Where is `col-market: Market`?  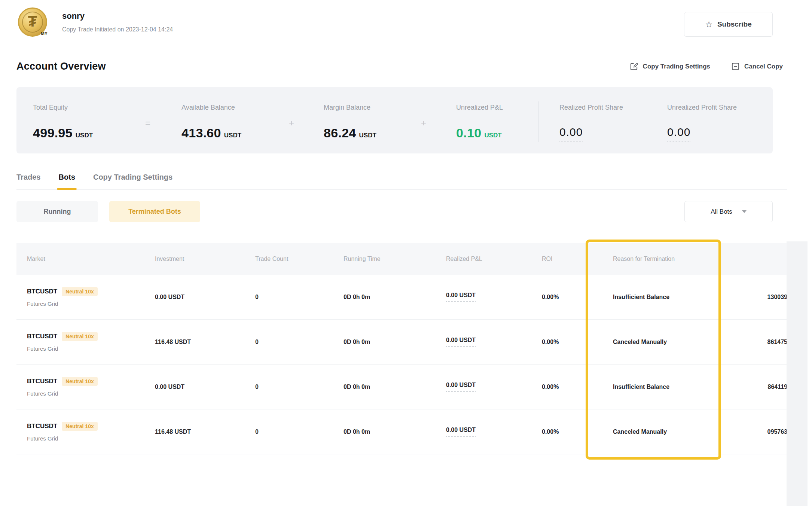
col-market: Market is located at coordinates (80, 259).